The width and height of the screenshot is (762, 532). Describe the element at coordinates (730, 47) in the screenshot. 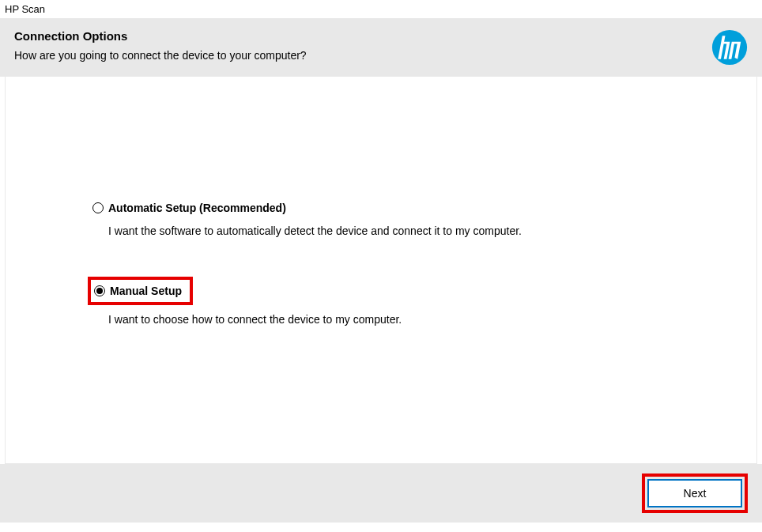

I see `hp-logo-icon` at that location.